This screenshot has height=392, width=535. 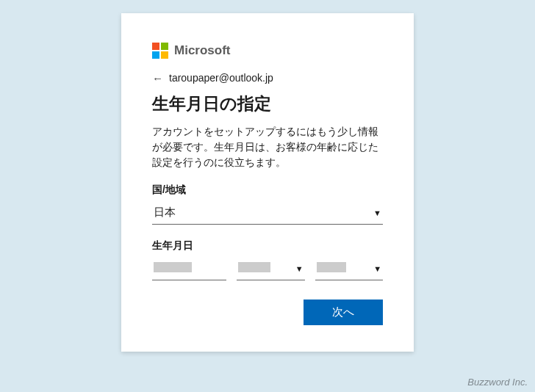 What do you see at coordinates (268, 246) in the screenshot?
I see `dob-label: 生年月日` at bounding box center [268, 246].